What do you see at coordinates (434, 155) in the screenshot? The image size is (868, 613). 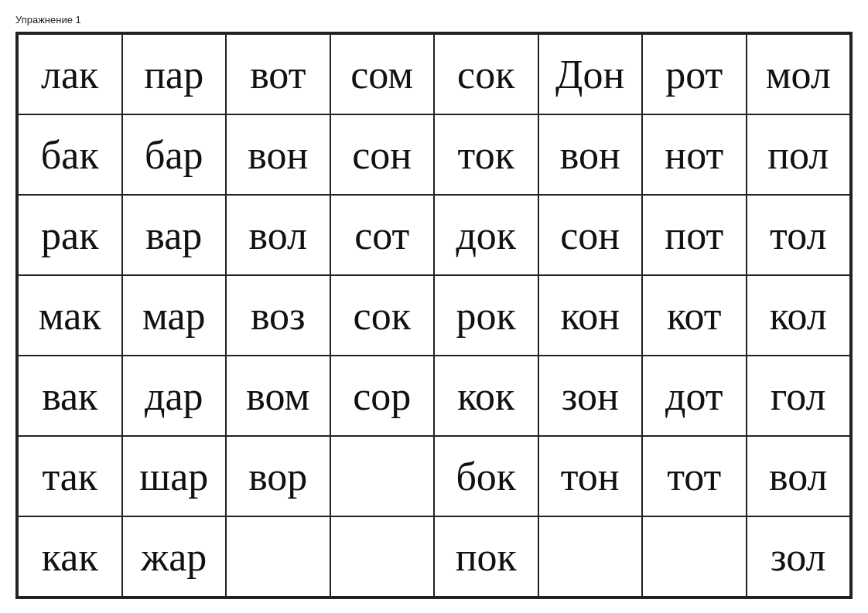 I see `table-row: бакбарвонсонтоквоннотпол` at bounding box center [434, 155].